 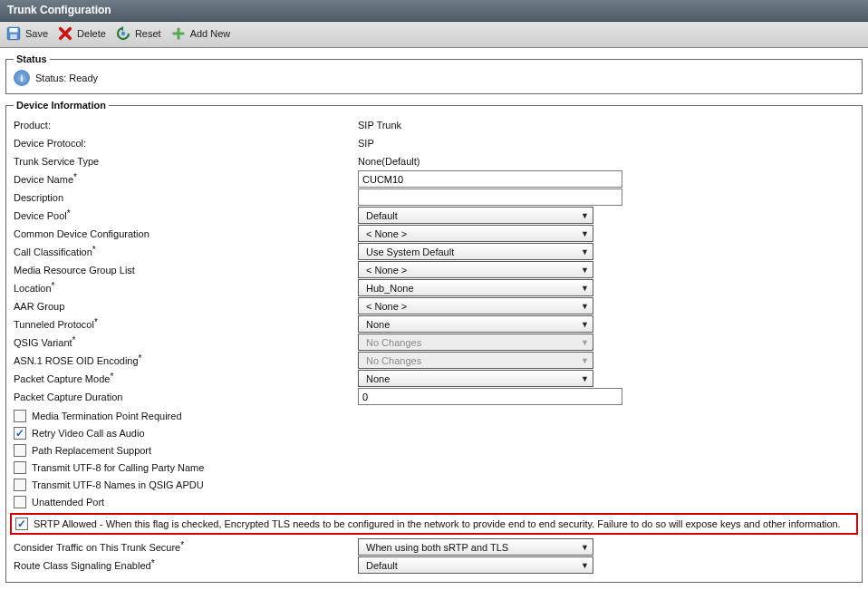 I want to click on route-class-label: Route Class Signaling Enabled*, so click(x=186, y=566).